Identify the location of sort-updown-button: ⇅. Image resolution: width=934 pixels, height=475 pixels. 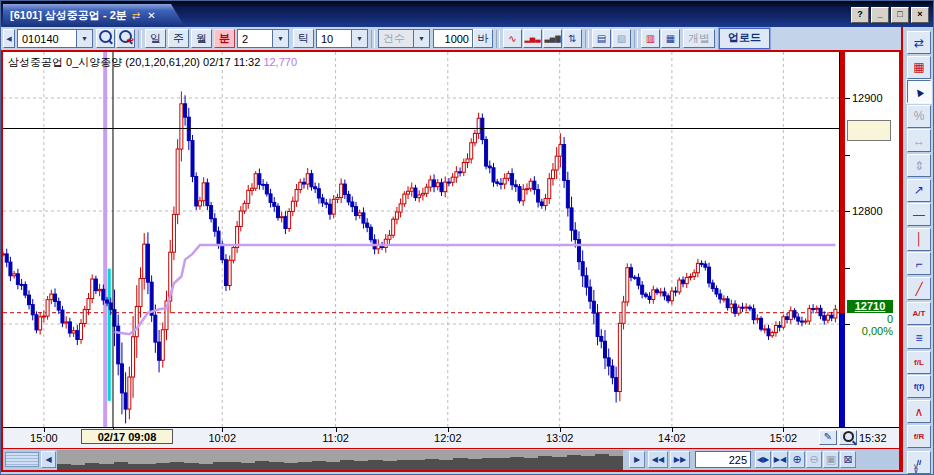
(572, 38).